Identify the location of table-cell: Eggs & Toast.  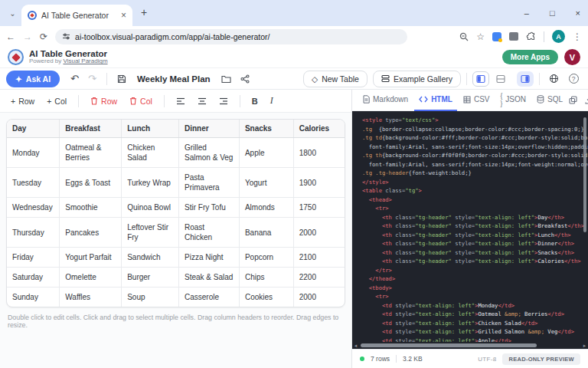
(90, 182).